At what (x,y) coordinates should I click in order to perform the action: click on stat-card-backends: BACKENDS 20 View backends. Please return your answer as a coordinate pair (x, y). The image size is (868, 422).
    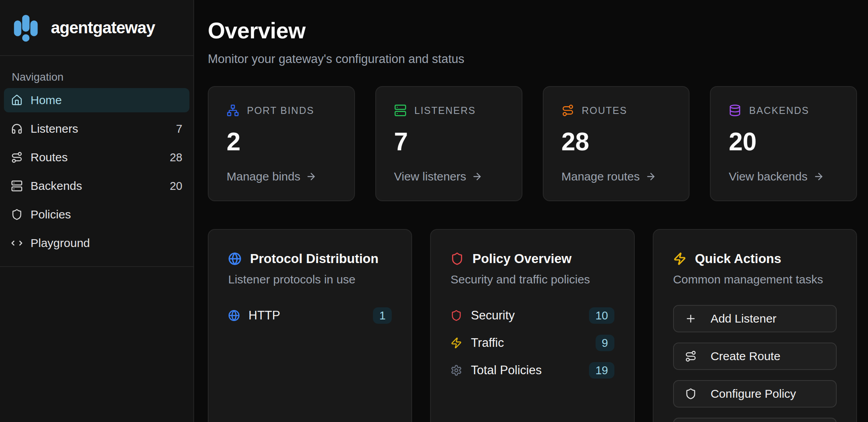
    Looking at the image, I should click on (783, 144).